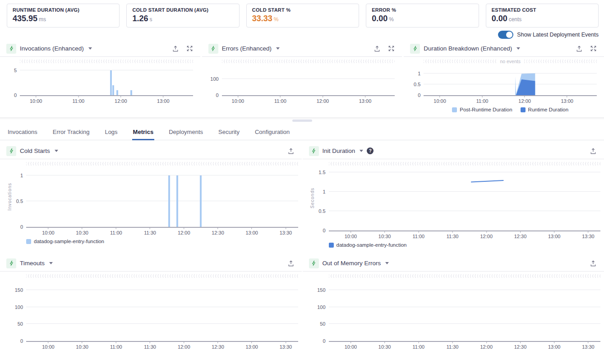 Image resolution: width=604 pixels, height=364 pixels. Describe the element at coordinates (100, 49) in the screenshot. I see `chart-header: Invocations (Enhanced)` at that location.